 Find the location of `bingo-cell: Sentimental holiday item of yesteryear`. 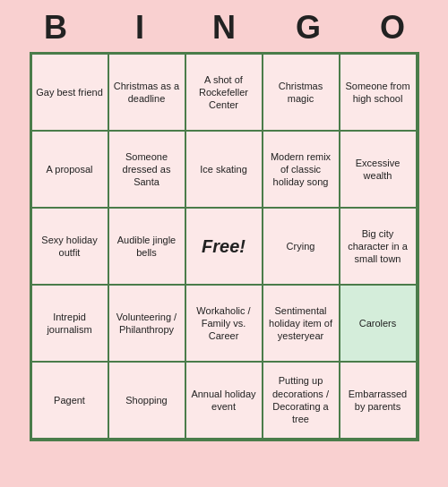

bingo-cell: Sentimental holiday item of yesteryear is located at coordinates (301, 323).